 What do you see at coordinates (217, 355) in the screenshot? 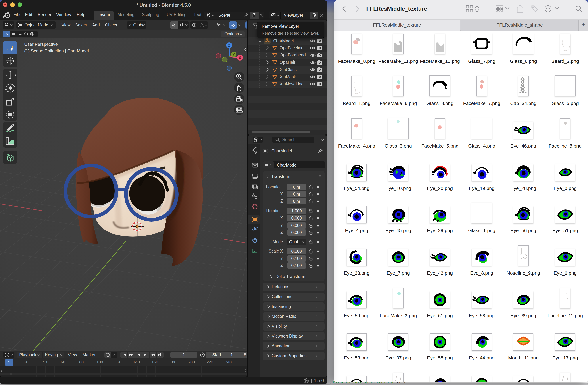
I see `svg-text: Start` at bounding box center [217, 355].